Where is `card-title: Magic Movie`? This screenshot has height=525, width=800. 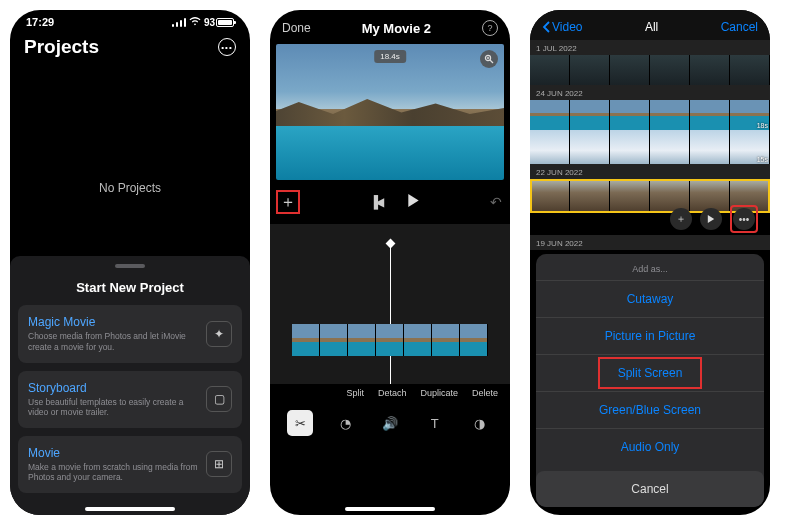 card-title: Magic Movie is located at coordinates (113, 322).